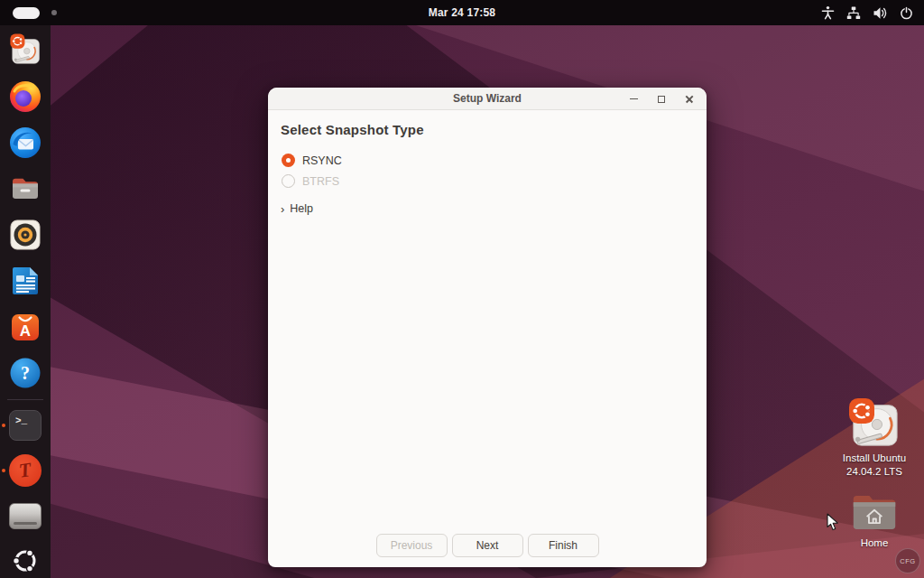 The height and width of the screenshot is (578, 924). What do you see at coordinates (487, 545) in the screenshot?
I see `wizard-footer: Previous Next Finish` at bounding box center [487, 545].